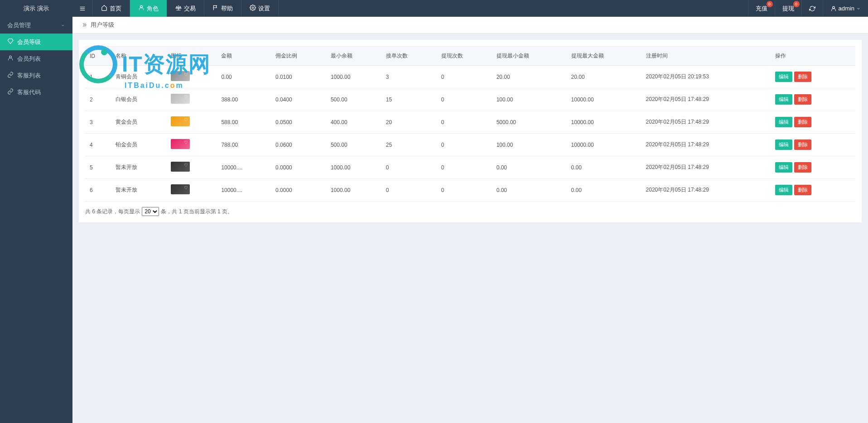  What do you see at coordinates (244, 100) in the screenshot?
I see `cell: 388.00` at bounding box center [244, 100].